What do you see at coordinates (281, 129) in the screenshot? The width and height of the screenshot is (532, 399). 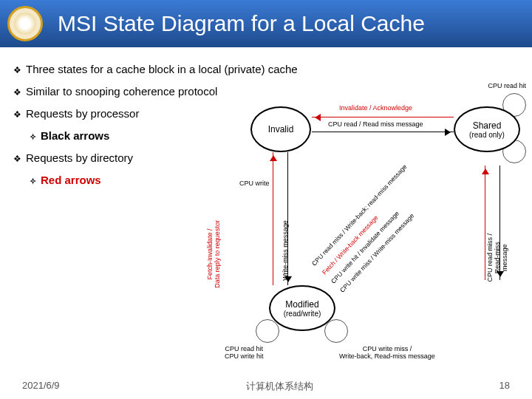 I see `state-invalid: Invalid` at bounding box center [281, 129].